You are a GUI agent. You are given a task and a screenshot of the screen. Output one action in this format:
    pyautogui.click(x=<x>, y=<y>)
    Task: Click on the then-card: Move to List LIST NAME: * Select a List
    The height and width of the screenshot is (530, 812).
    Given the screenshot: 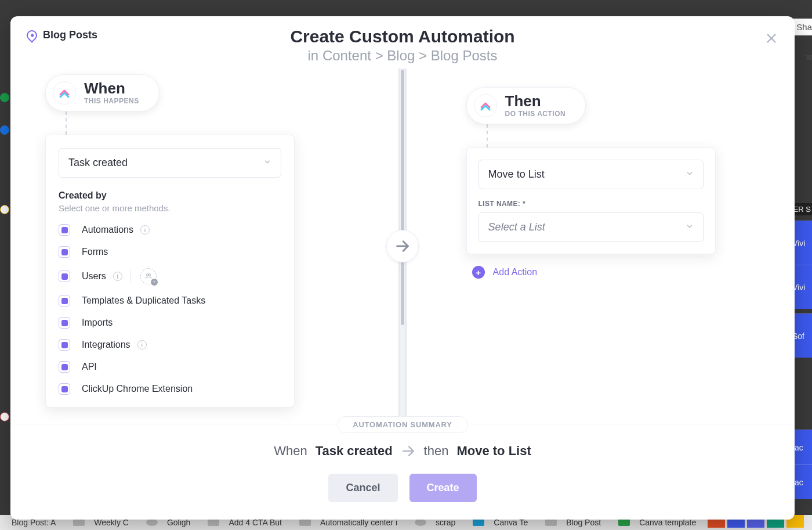 What is the action you would take?
    pyautogui.click(x=591, y=201)
    